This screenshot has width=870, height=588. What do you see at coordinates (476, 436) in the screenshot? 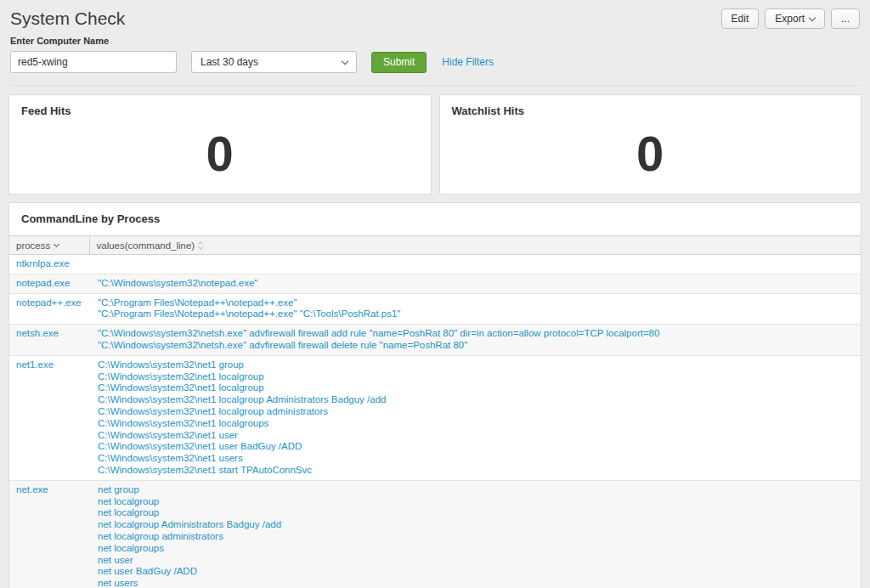
I see `command-line-cell: C:\Windows\system32\net1 user` at bounding box center [476, 436].